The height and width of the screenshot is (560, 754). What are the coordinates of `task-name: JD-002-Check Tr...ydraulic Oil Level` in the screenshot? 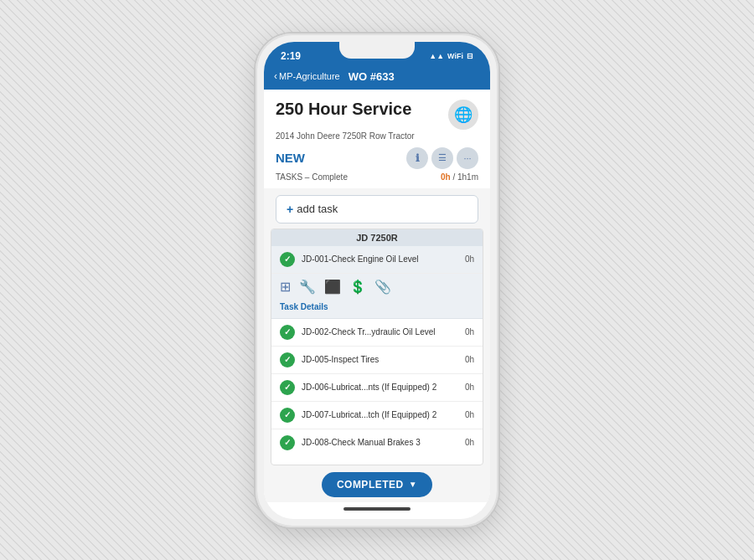 It's located at (380, 331).